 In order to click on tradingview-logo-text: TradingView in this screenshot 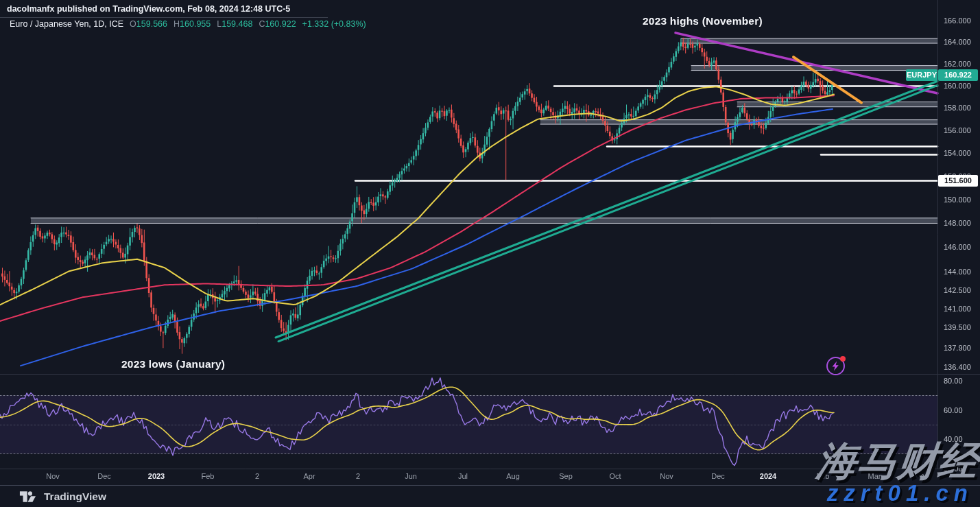, I will do `click(75, 497)`.